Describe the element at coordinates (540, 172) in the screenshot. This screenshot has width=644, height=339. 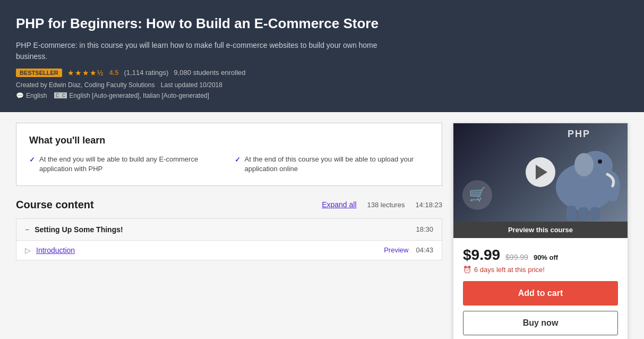
I see `preview-thumbnail: 🛒 PHP` at that location.